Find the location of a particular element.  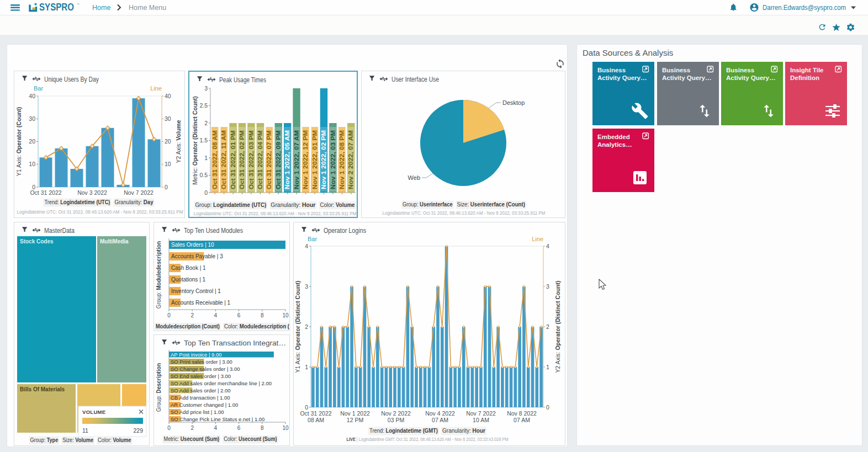

svg-text: Unique Users By Day is located at coordinates (72, 79).